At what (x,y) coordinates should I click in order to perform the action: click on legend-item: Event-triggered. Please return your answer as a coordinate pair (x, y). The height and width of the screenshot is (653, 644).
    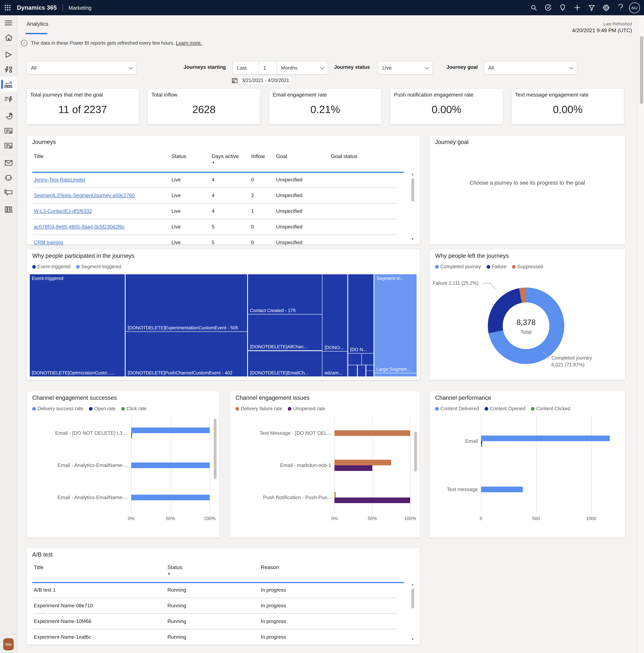
    Looking at the image, I should click on (51, 267).